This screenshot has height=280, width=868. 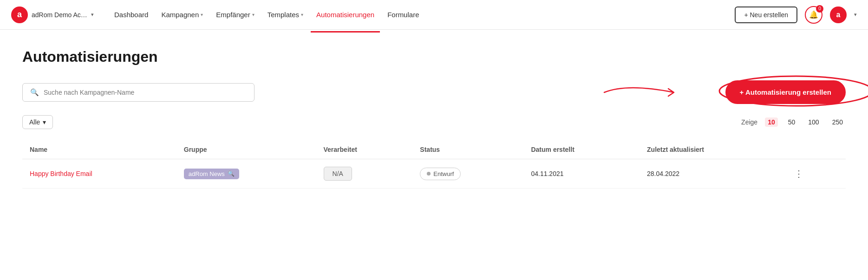 What do you see at coordinates (346, 15) in the screenshot?
I see `nav-item-automatisierungen: Automatisierungen` at bounding box center [346, 15].